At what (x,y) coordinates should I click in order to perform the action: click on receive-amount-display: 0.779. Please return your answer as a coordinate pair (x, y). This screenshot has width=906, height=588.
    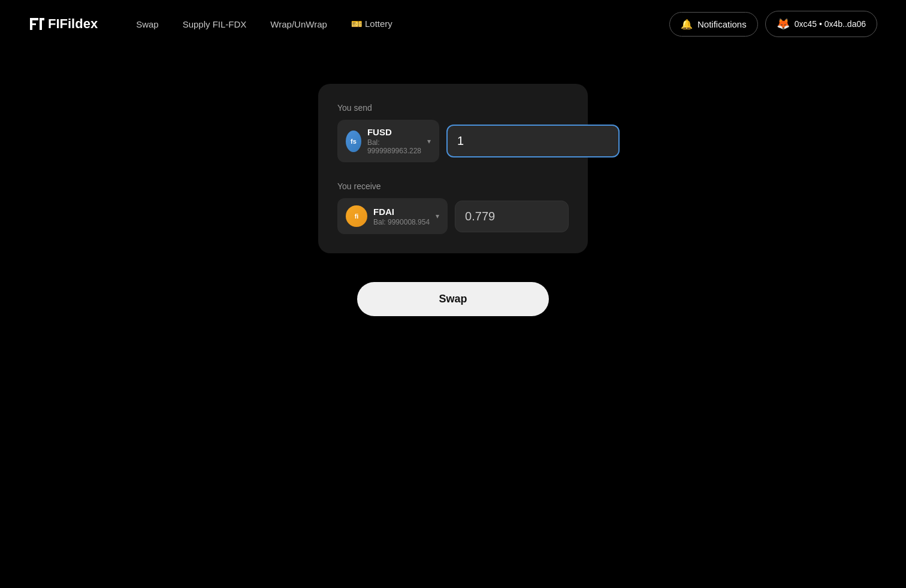
    Looking at the image, I should click on (512, 217).